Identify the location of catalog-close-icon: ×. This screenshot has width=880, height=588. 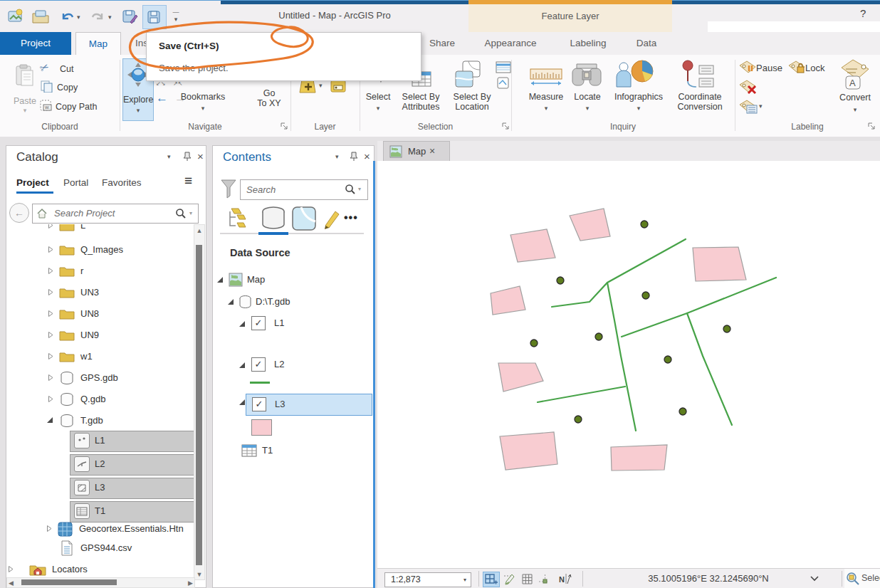
(201, 157).